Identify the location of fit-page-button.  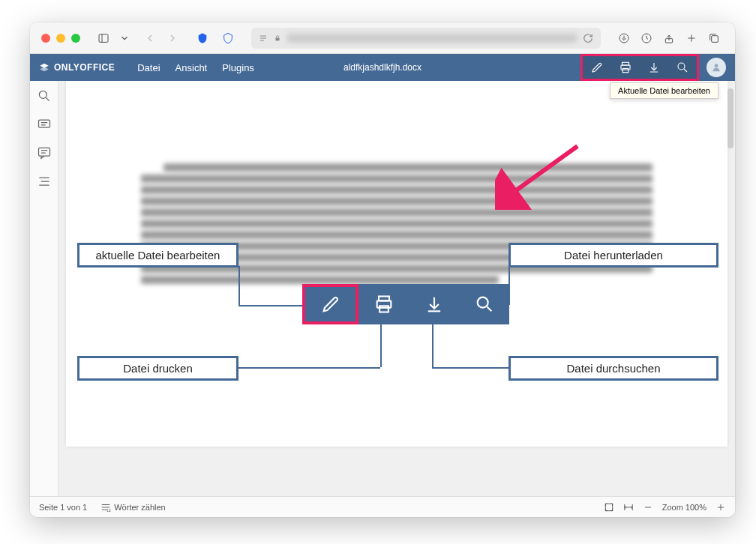
(609, 507).